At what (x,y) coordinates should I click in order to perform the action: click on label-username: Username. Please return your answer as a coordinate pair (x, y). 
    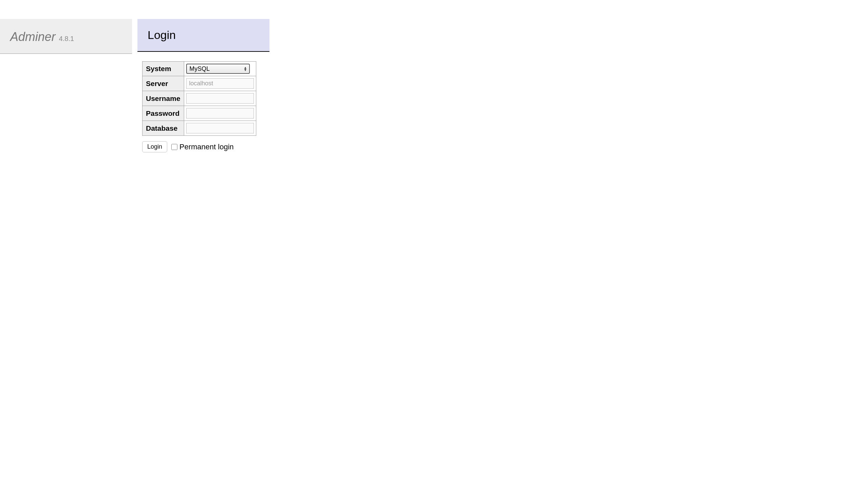
    Looking at the image, I should click on (163, 99).